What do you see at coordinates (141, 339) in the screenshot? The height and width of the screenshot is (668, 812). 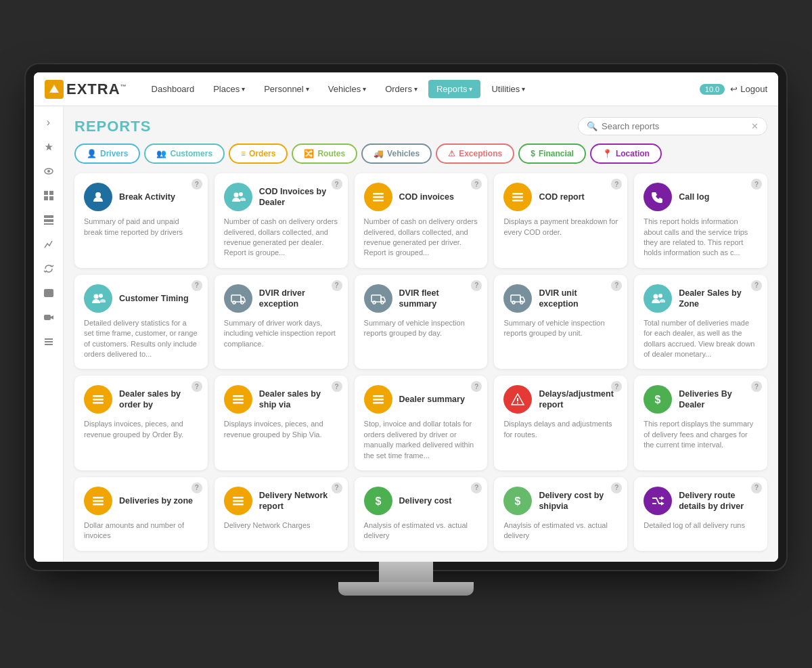 I see `report-description: Detailed delivery statistics for a set t…` at bounding box center [141, 339].